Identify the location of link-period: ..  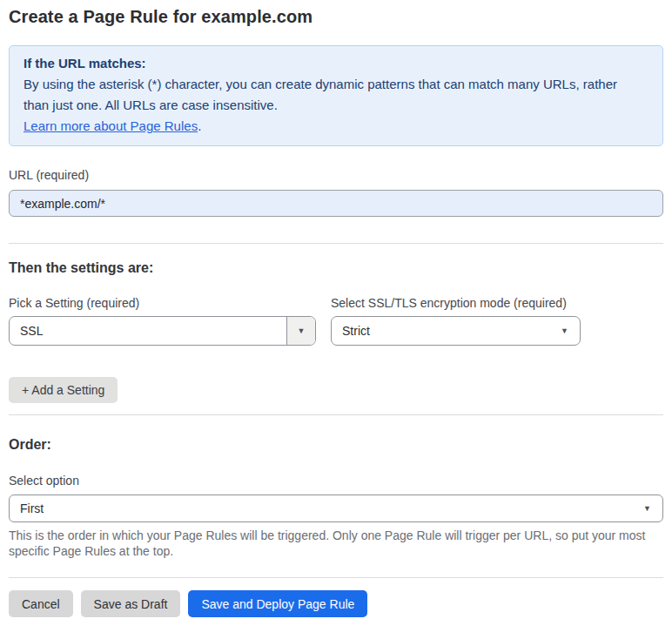
(199, 125).